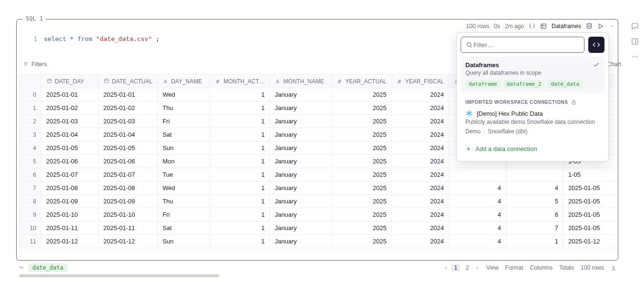 Image resolution: width=644 pixels, height=282 pixels. I want to click on cell: 7, so click(534, 228).